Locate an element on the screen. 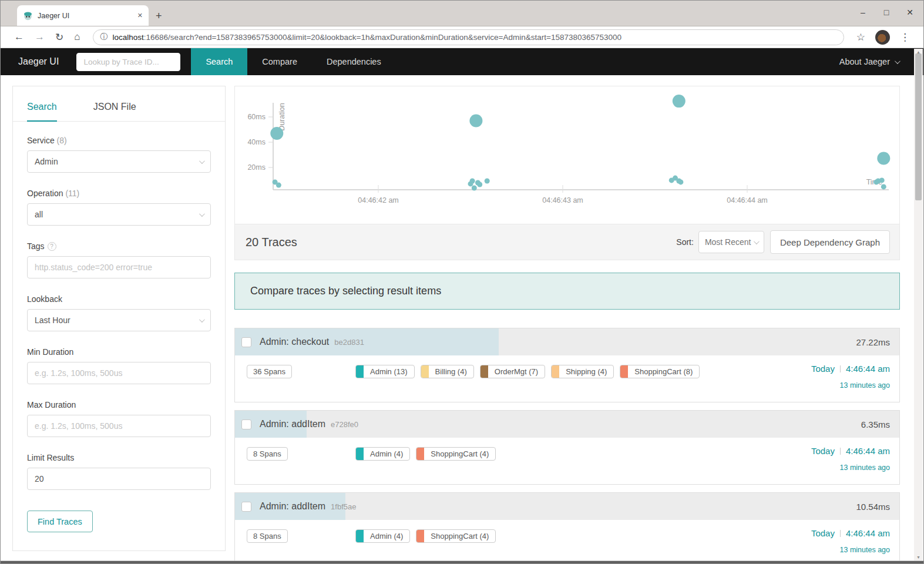 This screenshot has height=564, width=924. jaeger-navbar: Jaeger UI Search Compare Dependencies Ab… is located at coordinates (462, 62).